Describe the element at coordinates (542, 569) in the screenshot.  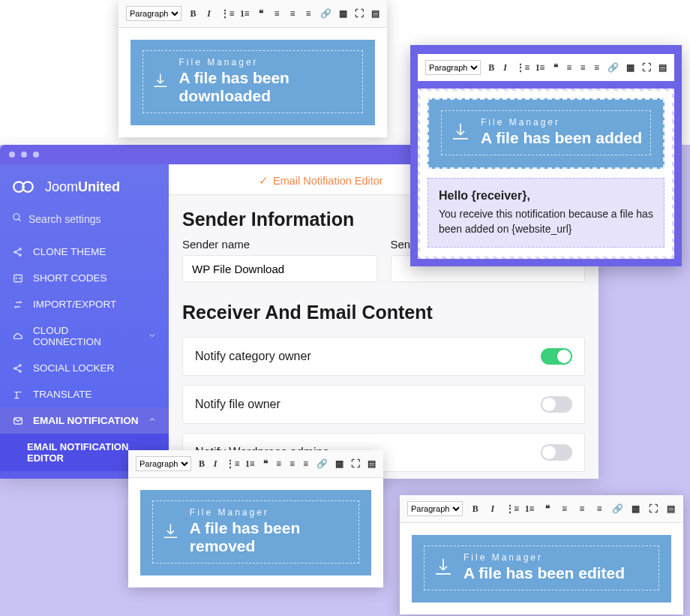
I see `email-card: File Manager A file has been edited` at that location.